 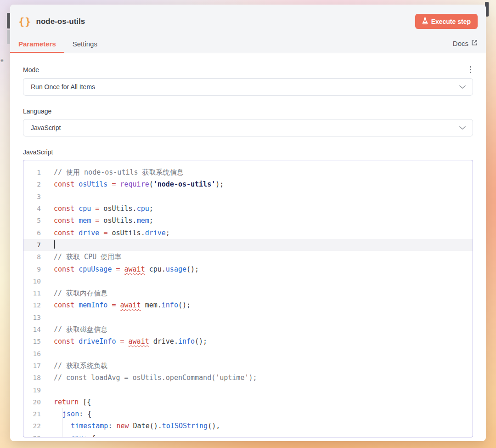 I want to click on modal-header: {} node-os-utils Execute step Parameters…, so click(x=248, y=29).